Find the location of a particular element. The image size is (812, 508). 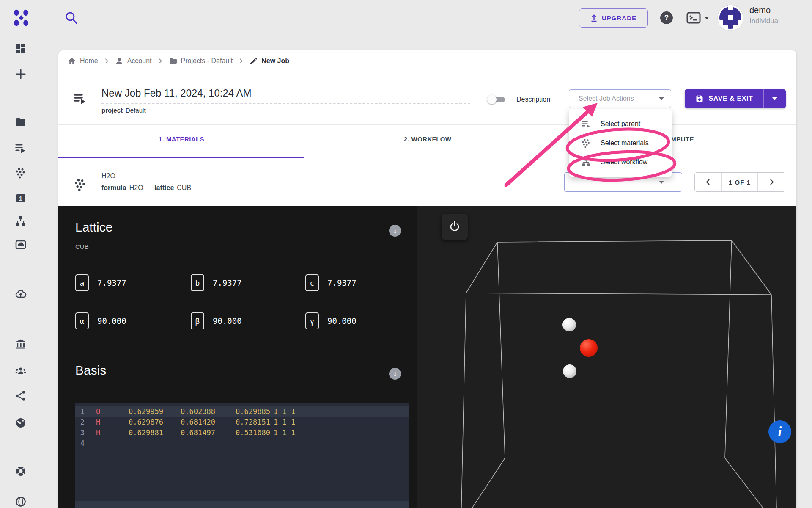

select-workflow-icon is located at coordinates (586, 162).